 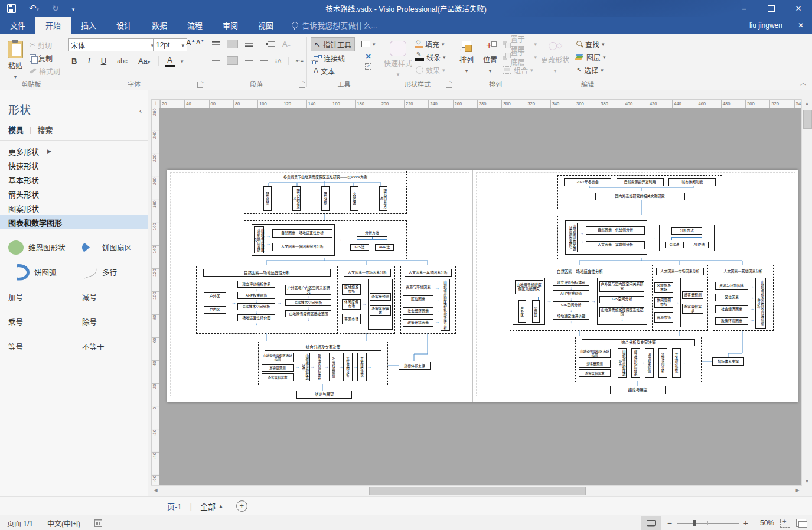 I want to click on result-box: 户外区与室内区空间关系研究, so click(x=622, y=286).